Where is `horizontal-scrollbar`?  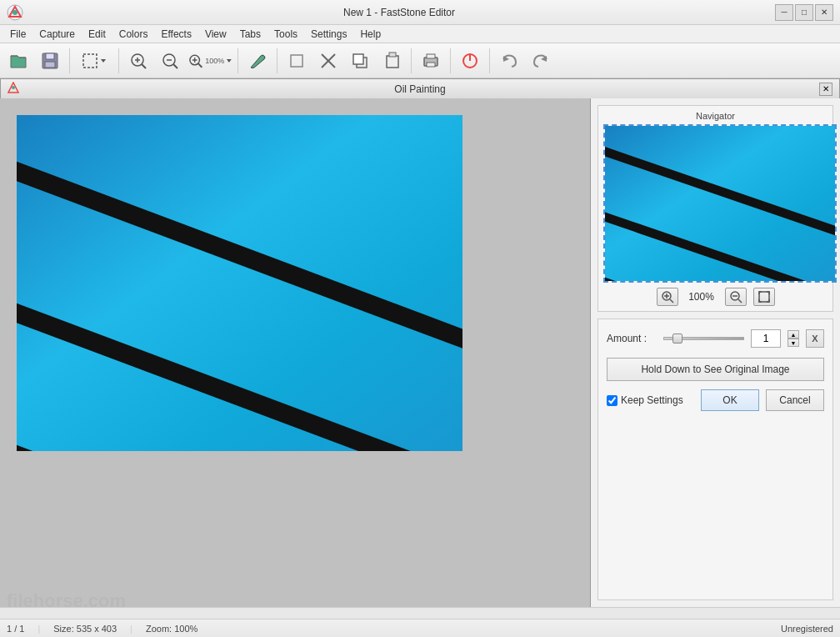
horizontal-scrollbar is located at coordinates (420, 613).